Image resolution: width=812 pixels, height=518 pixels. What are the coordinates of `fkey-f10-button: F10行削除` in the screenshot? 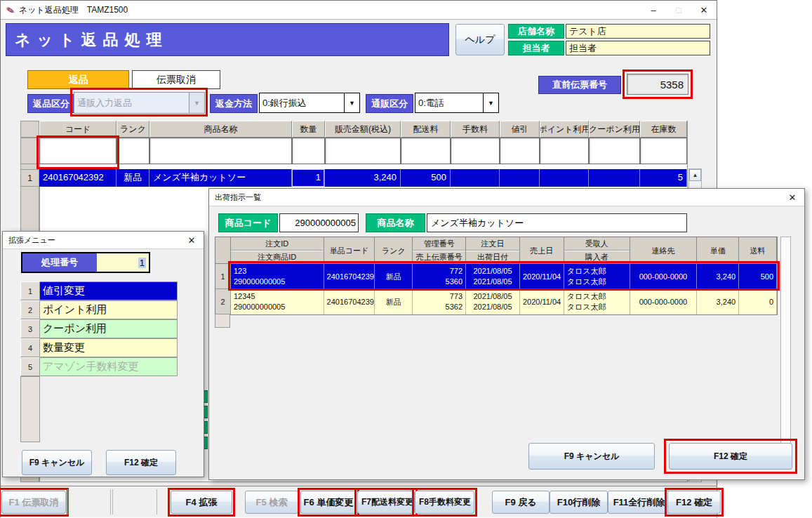 It's located at (578, 503).